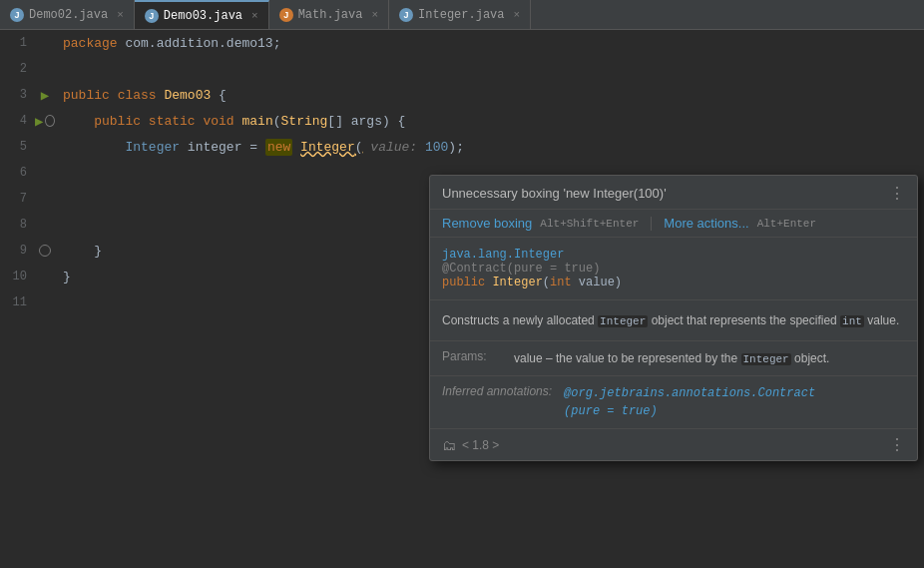 Image resolution: width=924 pixels, height=568 pixels. What do you see at coordinates (462, 95) in the screenshot?
I see `code-line-3: 3 ▶ public class Demo03 {` at bounding box center [462, 95].